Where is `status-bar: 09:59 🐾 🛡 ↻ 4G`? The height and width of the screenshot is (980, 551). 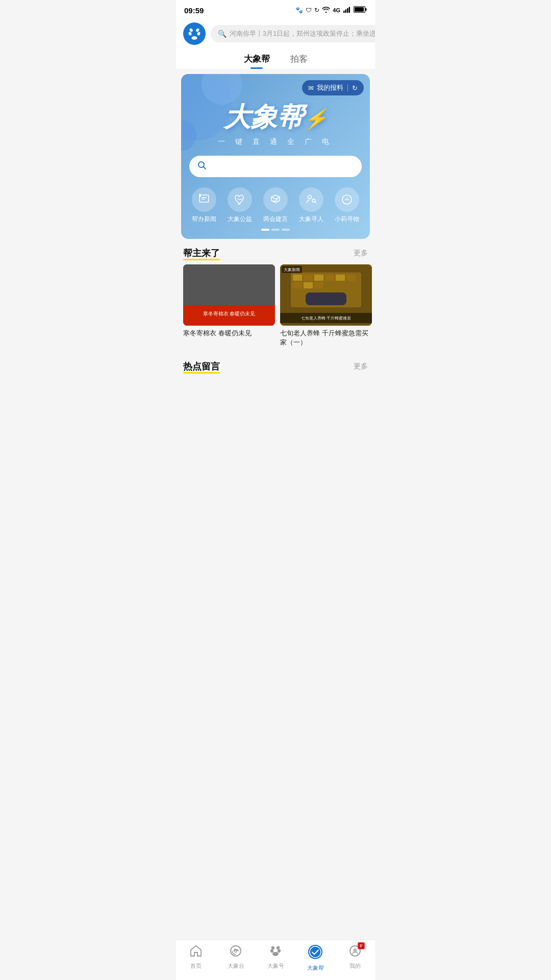 status-bar: 09:59 🐾 🛡 ↻ 4G is located at coordinates (276, 9).